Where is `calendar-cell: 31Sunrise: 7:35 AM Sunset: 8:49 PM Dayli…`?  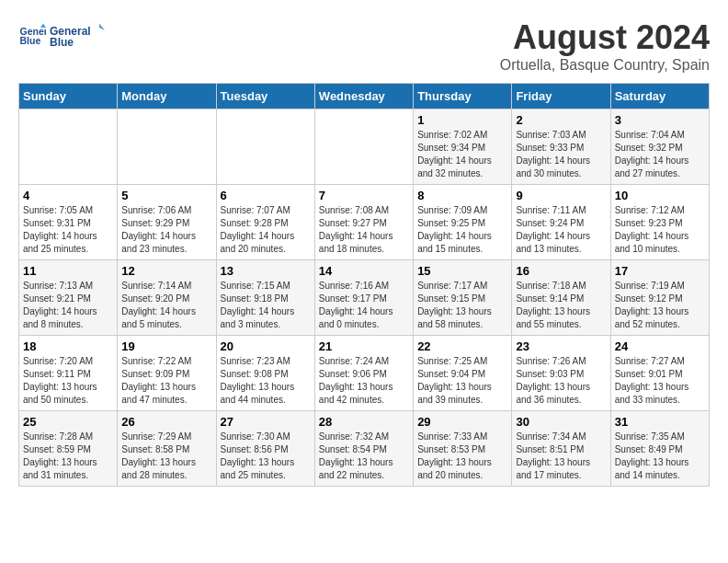 calendar-cell: 31Sunrise: 7:35 AM Sunset: 8:49 PM Dayli… is located at coordinates (660, 449).